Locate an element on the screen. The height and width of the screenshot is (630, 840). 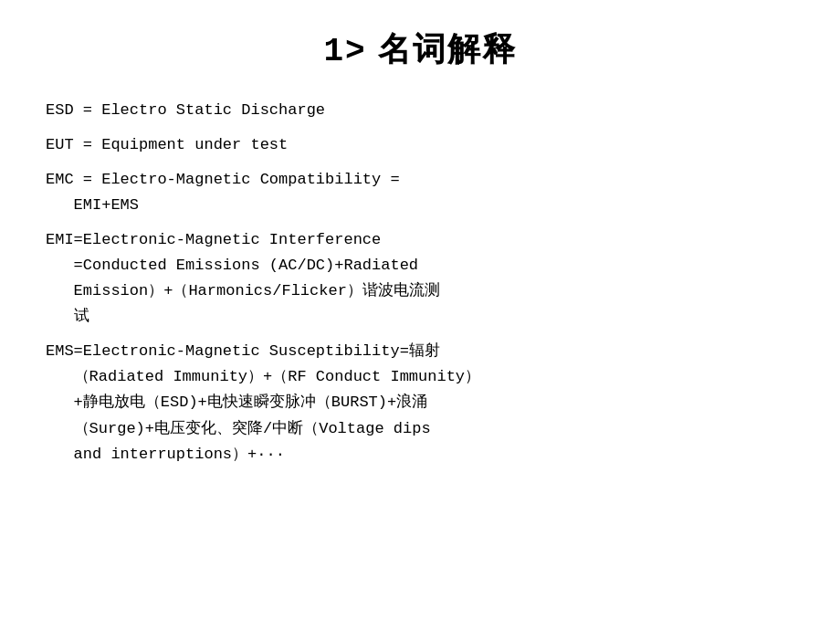
def-line: EMI+EMS is located at coordinates (420, 205).